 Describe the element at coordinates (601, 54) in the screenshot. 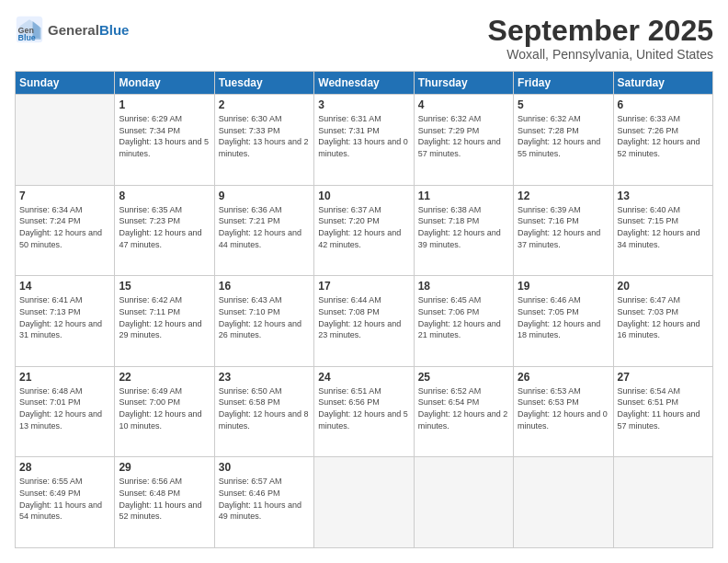

I see `location-subtitle: Woxall, Pennsylvania, United States` at that location.